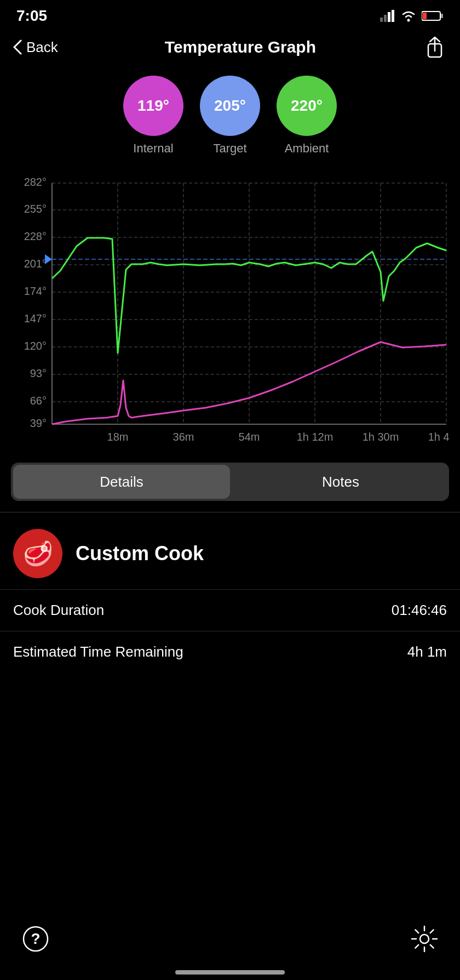 This screenshot has width=460, height=980. Describe the element at coordinates (230, 482) in the screenshot. I see `tabs-container: Details Notes` at that location.